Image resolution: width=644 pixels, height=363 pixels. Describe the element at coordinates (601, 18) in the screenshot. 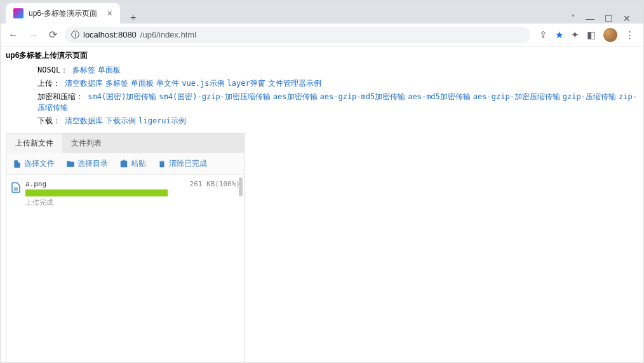

I see `window-controls: ˅ — ☐ ✕` at that location.